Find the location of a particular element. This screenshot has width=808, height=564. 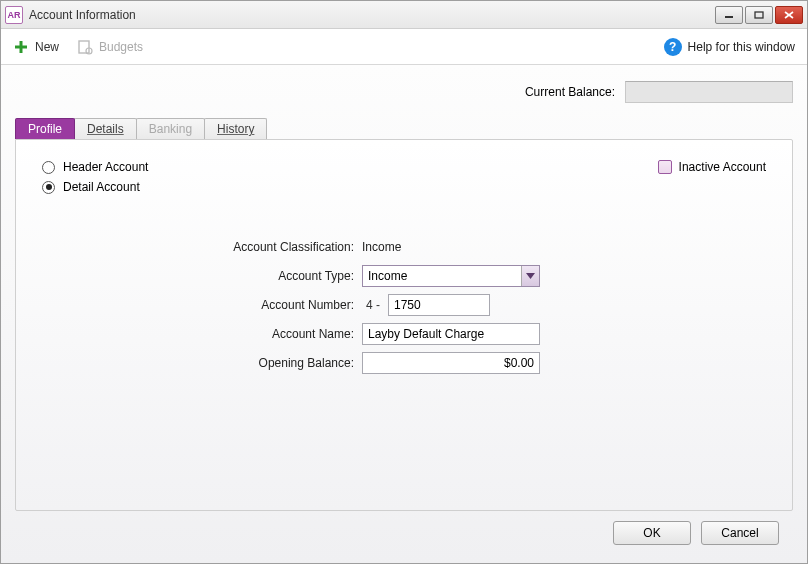

classification-label: Account Classification: is located at coordinates (277, 247).